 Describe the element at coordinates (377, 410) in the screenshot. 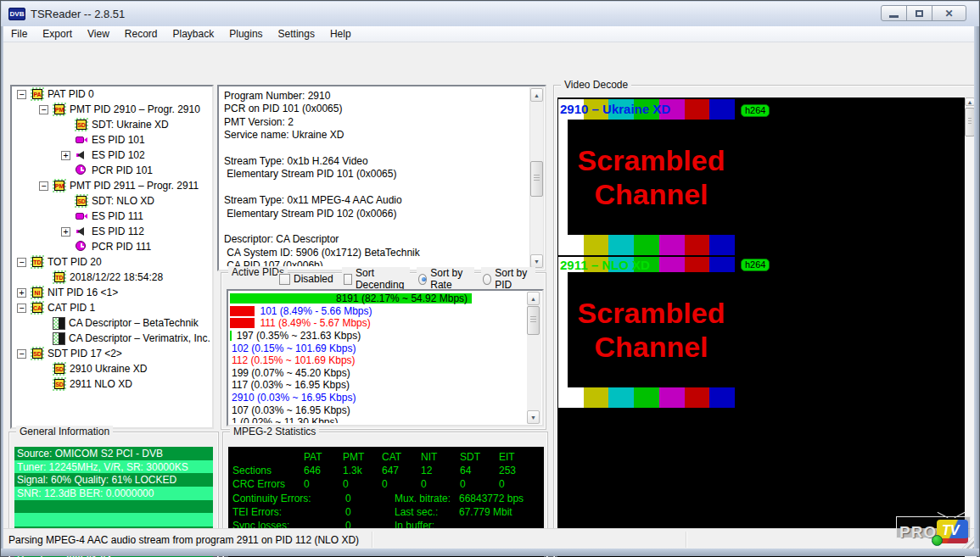

I see `pid-rate-row: 107 (0.03% ~ 16.95 Kbps)` at that location.